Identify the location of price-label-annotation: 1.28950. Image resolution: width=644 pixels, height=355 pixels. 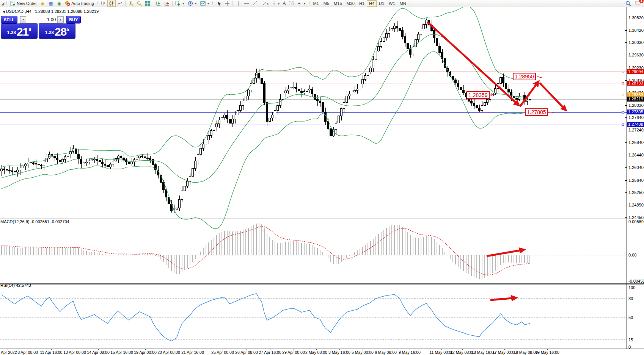
(524, 77).